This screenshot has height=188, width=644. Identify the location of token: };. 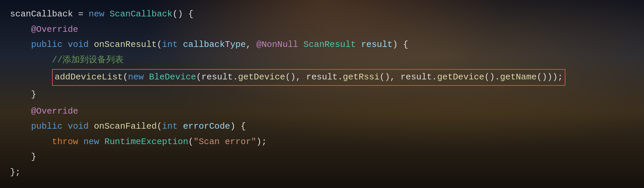
(15, 173).